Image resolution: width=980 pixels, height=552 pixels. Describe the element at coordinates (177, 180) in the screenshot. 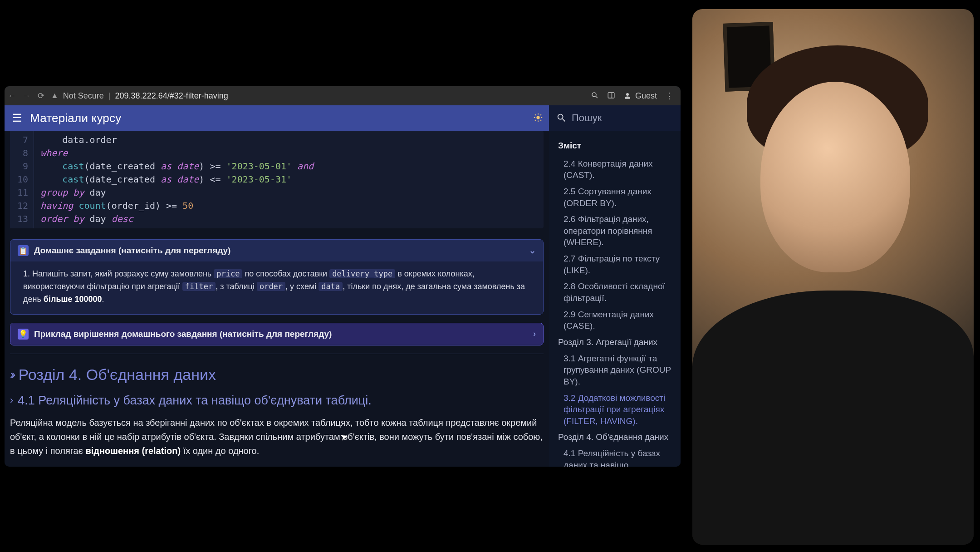

I see `code-lines: data.order where cast(date_created as da…` at that location.